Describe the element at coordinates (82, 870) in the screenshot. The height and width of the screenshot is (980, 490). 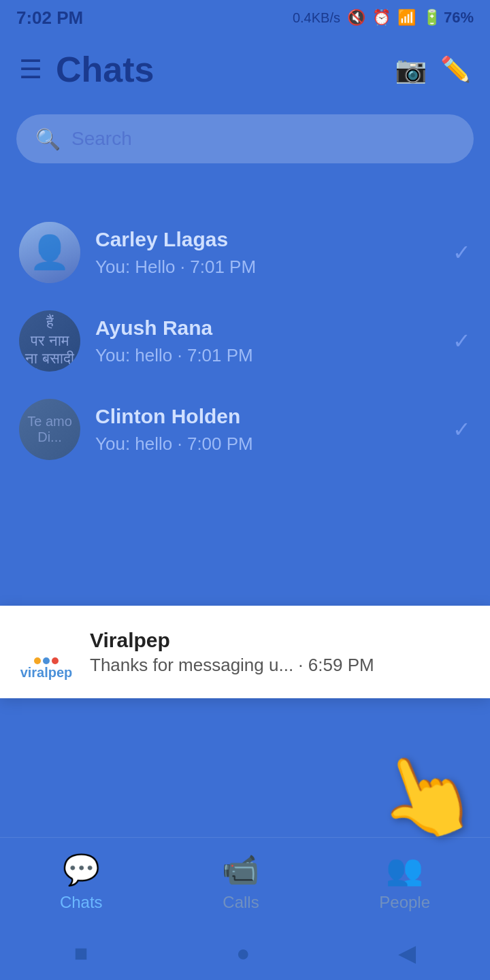
I see `chats-nav-icon: 💬` at that location.